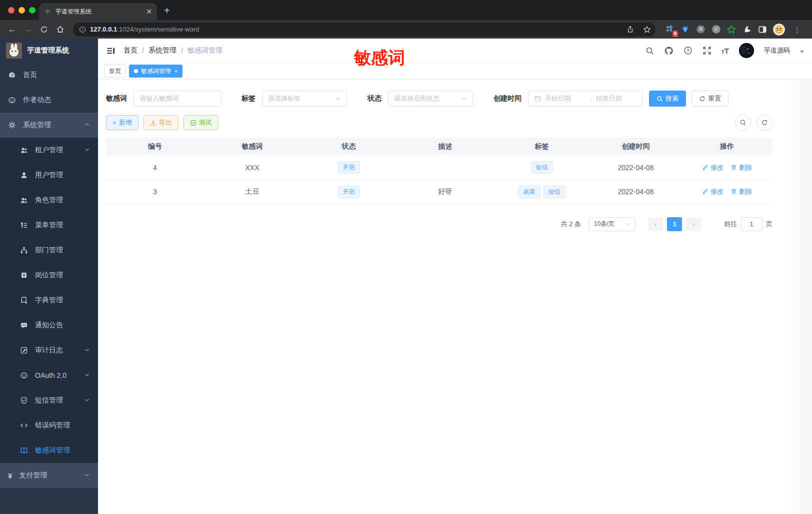 The height and width of the screenshot is (514, 812). I want to click on sidebar-item-post-mgmt: 岗位管理, so click(49, 275).